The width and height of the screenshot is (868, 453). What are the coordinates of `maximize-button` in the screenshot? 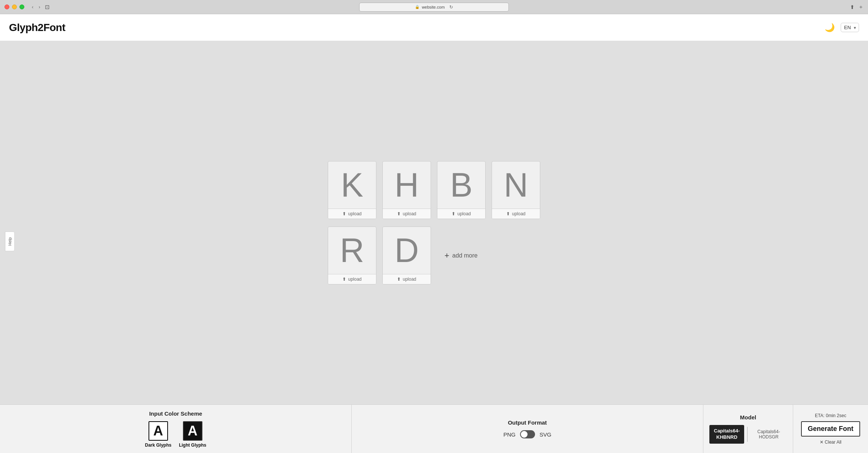 It's located at (22, 7).